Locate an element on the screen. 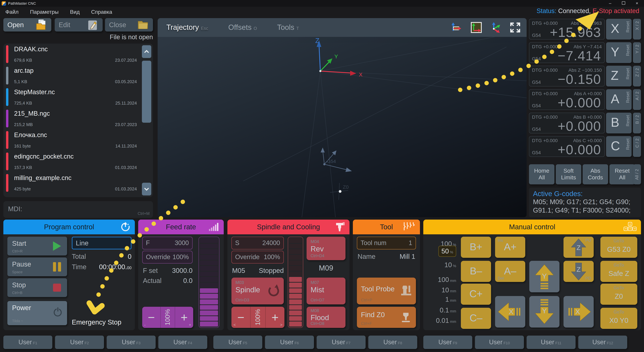 The image size is (644, 352). jog-step-10mm: 10mm is located at coordinates (449, 290).